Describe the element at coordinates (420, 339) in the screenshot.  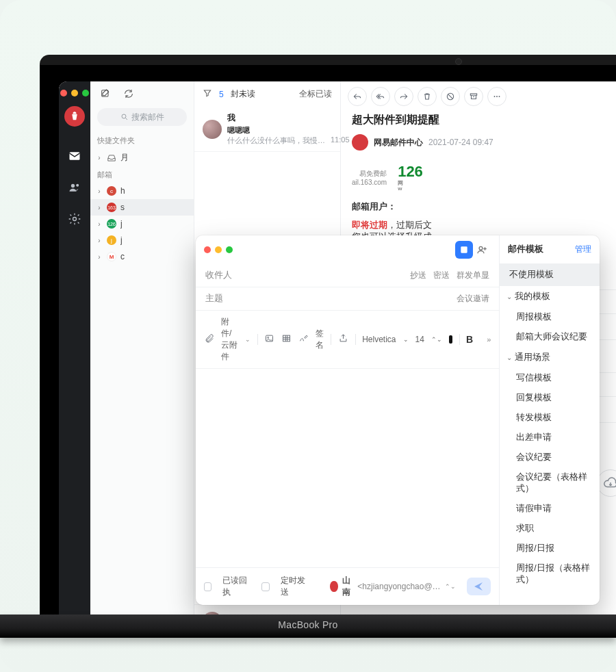
I see `font-size: 14` at that location.